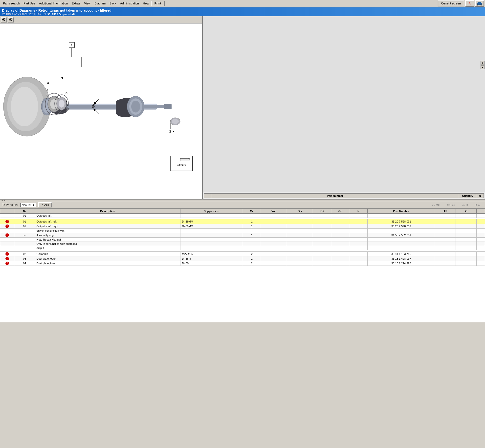 This screenshot has height=448, width=485. Describe the element at coordinates (252, 264) in the screenshot. I see `row-me: 2` at that location.